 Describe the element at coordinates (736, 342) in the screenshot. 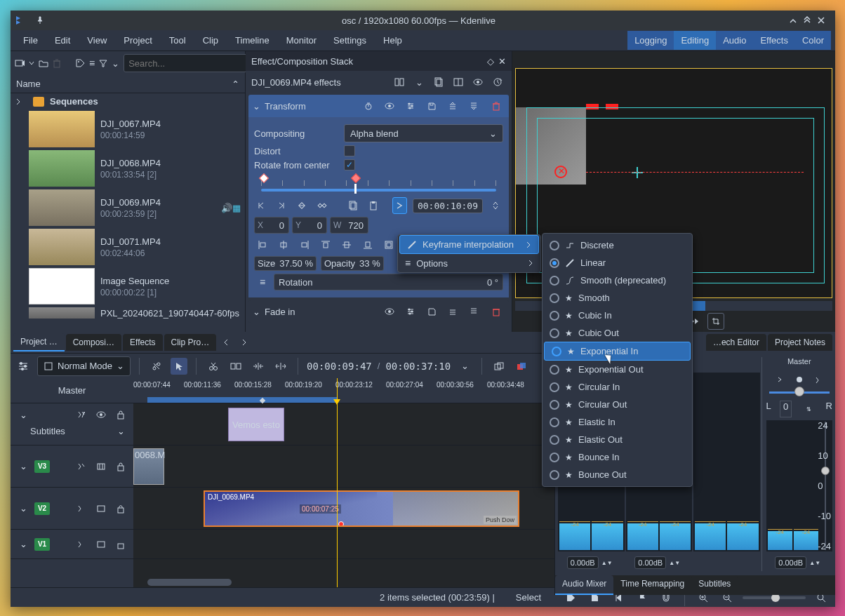

I see `tab-speech-editor: …ech Editor` at that location.